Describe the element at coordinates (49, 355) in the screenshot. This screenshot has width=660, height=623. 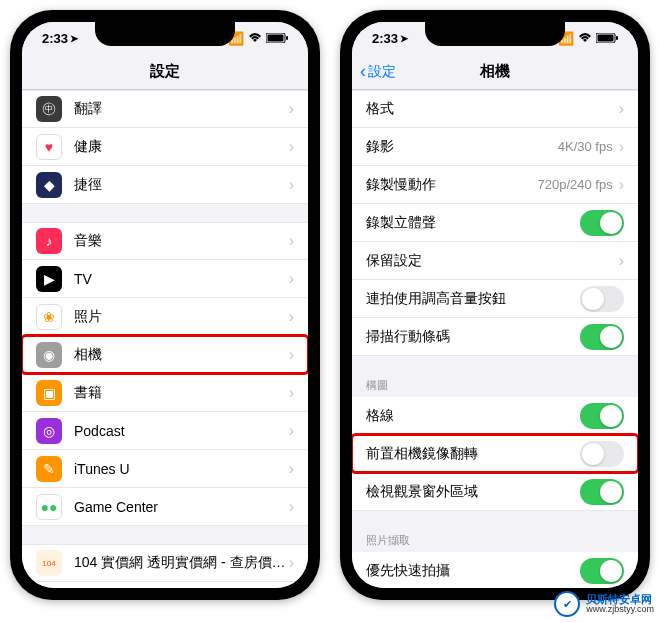
I see `app-icon: ◉` at that location.